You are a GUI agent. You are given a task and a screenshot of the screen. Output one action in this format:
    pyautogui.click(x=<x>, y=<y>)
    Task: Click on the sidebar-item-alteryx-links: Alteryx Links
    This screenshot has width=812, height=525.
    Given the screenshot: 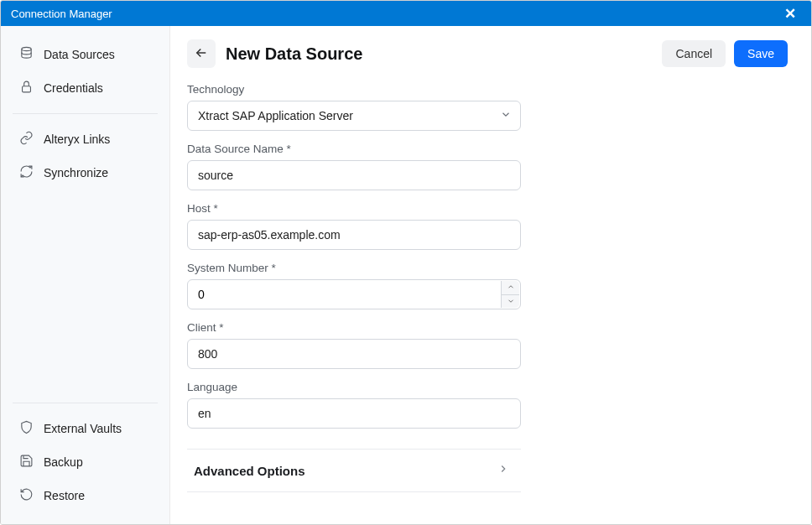 What is the action you would take?
    pyautogui.click(x=86, y=139)
    